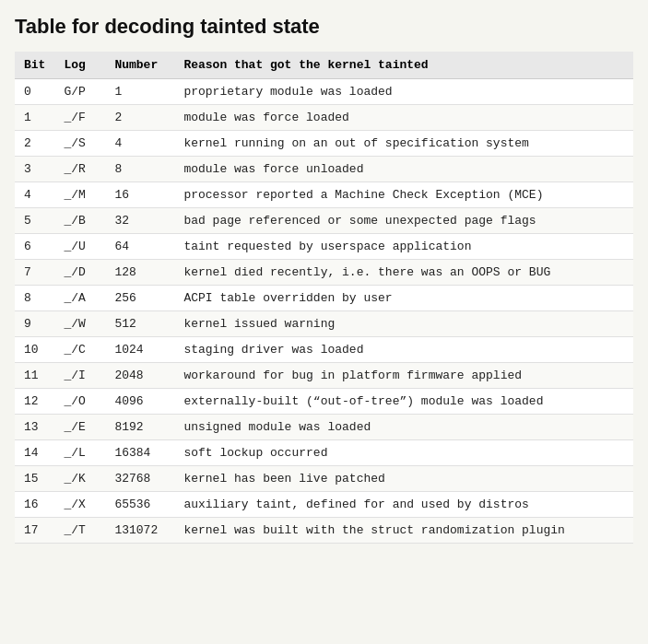  What do you see at coordinates (324, 247) in the screenshot?
I see `table-row: 6_/U64taint requested by userspace appli…` at bounding box center [324, 247].